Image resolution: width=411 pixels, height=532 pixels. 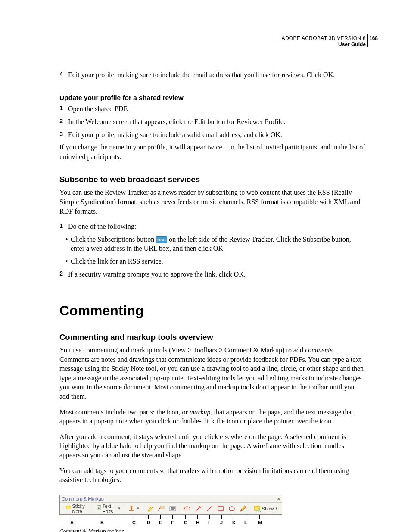 I want to click on toolbar-figure: Comment & Markup × ⋮ Sticky Note T Text …, so click(x=171, y=505).